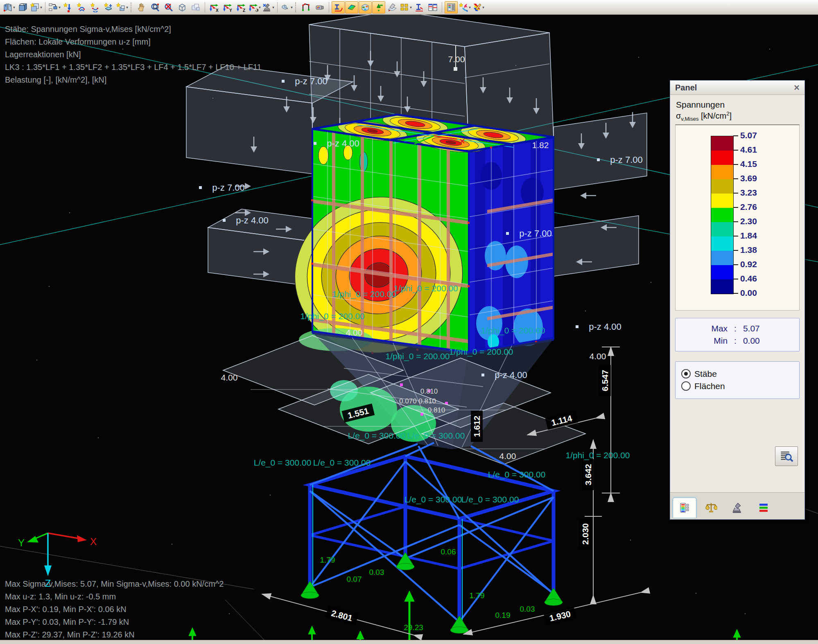 Image resolution: width=818 pixels, height=644 pixels. What do you see at coordinates (241, 7) in the screenshot?
I see `toolbar-axis-z-button: Z` at bounding box center [241, 7].